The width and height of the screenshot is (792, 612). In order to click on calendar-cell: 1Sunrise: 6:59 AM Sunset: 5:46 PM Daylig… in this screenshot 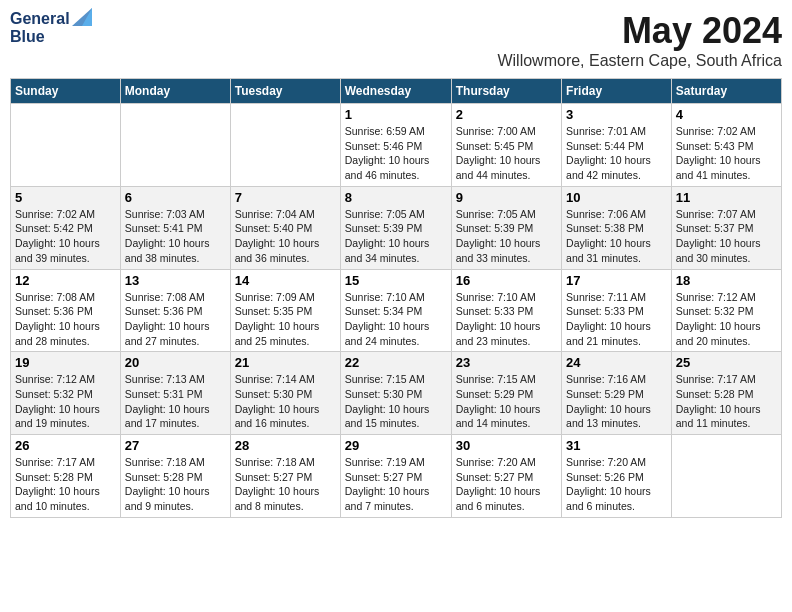, I will do `click(396, 146)`.